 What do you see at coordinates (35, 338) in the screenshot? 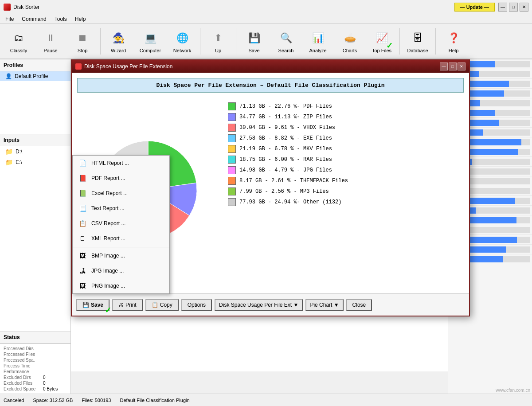
I see `status-section-label: Status` at bounding box center [35, 338].